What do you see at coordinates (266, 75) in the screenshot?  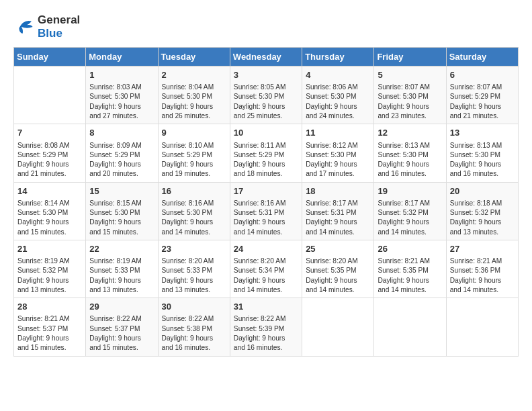 I see `day-number: 3` at bounding box center [266, 75].